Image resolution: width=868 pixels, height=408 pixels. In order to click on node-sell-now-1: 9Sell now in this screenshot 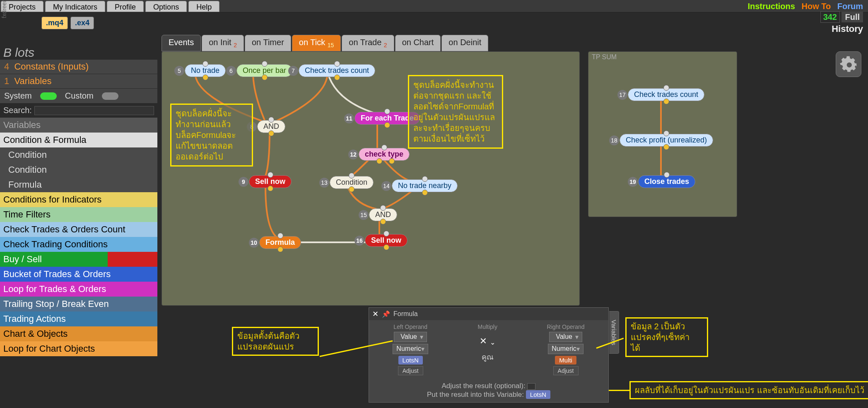, I will do `click(270, 181)`.